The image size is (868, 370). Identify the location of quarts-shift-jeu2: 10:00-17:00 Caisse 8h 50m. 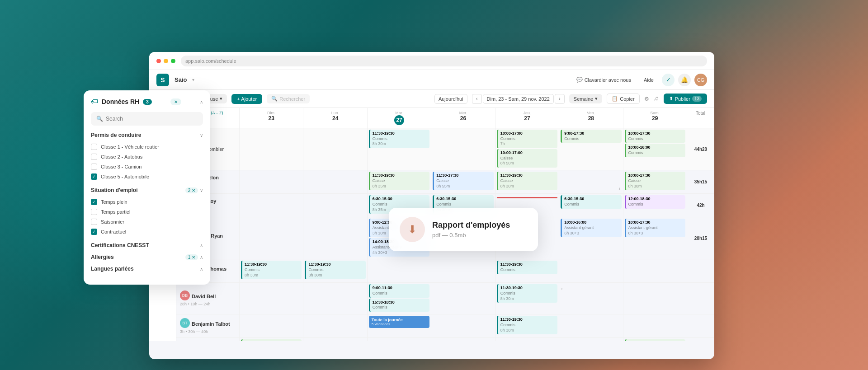
(527, 158).